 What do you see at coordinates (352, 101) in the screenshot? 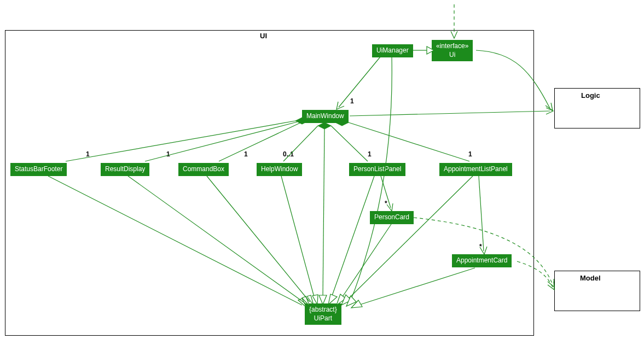
I see `mult-mainwindow: 1` at bounding box center [352, 101].